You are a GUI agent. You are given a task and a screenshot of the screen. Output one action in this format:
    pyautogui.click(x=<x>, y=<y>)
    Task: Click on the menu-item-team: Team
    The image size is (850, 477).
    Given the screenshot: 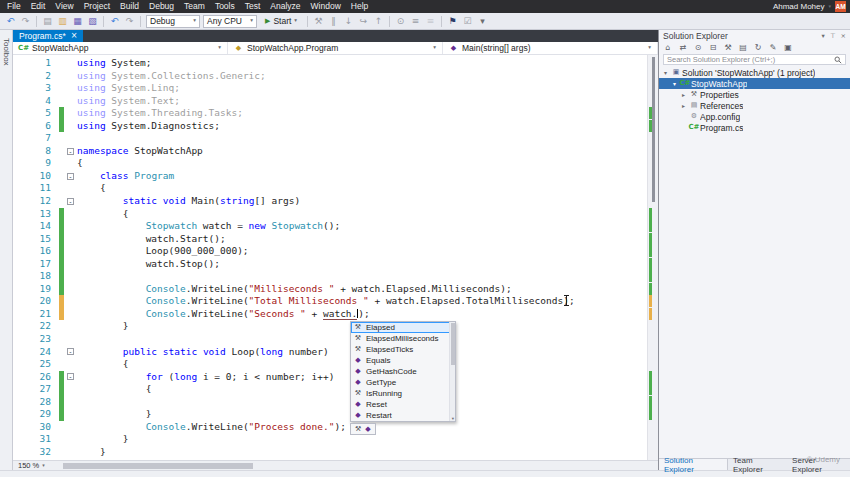 What is the action you would take?
    pyautogui.click(x=194, y=6)
    